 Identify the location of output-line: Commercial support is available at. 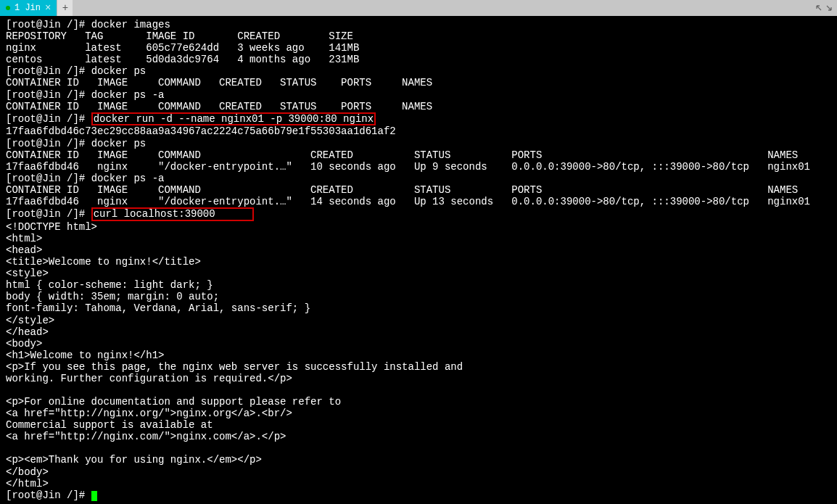
(418, 425).